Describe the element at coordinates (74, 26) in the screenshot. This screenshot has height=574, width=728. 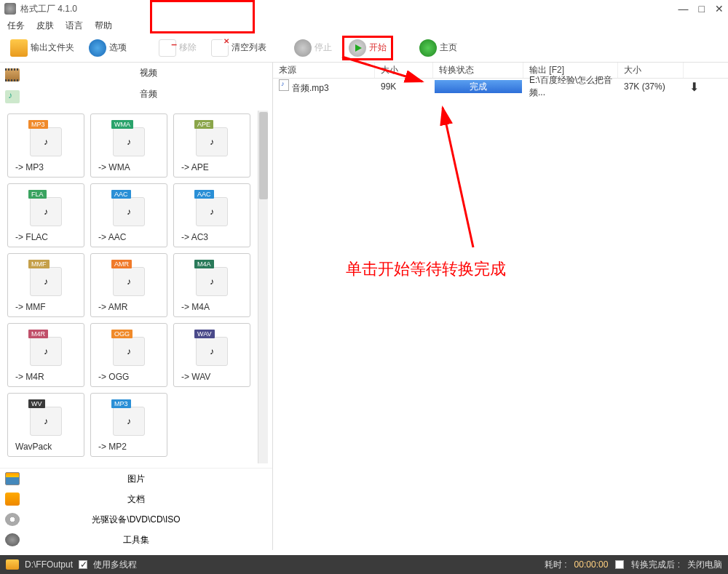
I see `menu-language: 语言` at that location.